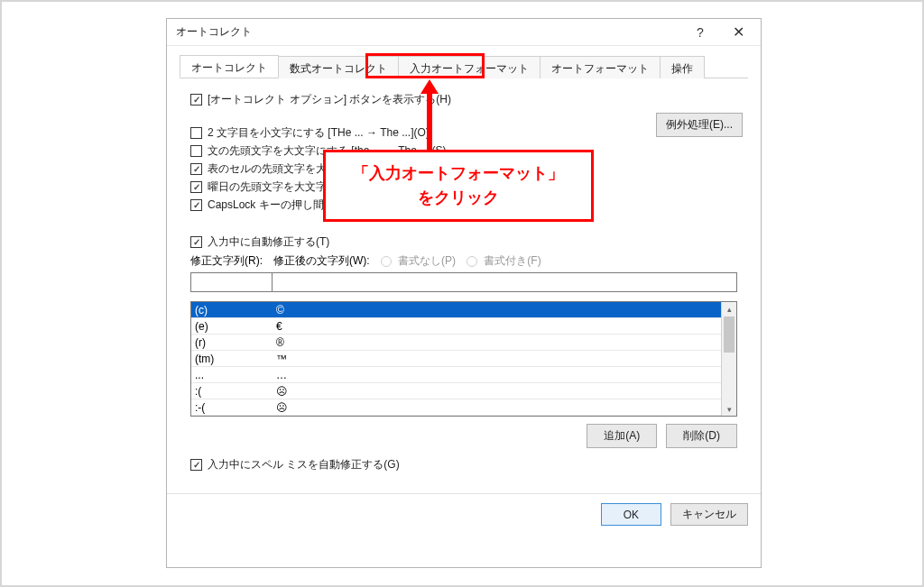  What do you see at coordinates (622, 436) in the screenshot?
I see `add-button: 追加(A)` at bounding box center [622, 436].